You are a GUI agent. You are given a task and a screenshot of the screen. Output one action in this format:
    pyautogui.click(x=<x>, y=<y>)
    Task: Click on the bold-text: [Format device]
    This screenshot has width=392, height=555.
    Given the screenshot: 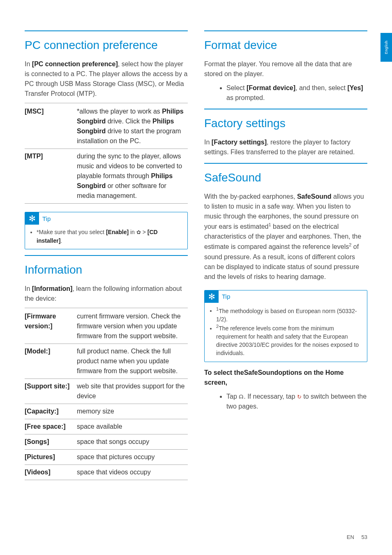 What is the action you would take?
    pyautogui.click(x=271, y=88)
    